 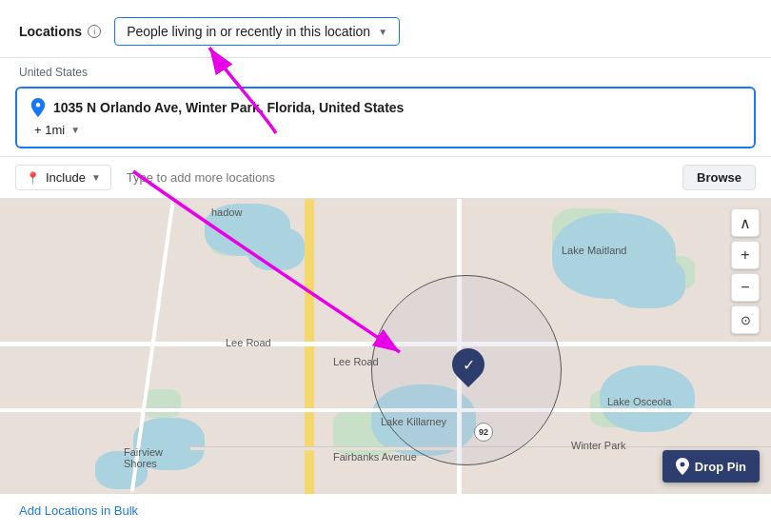 I want to click on chevron-down-icon: ▼, so click(x=383, y=32).